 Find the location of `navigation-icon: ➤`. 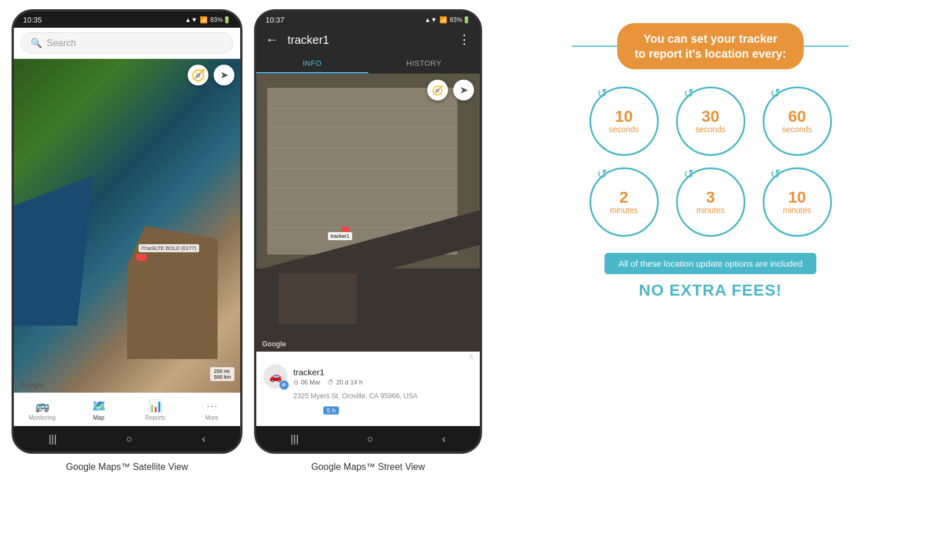

navigation-icon: ➤ is located at coordinates (224, 75).